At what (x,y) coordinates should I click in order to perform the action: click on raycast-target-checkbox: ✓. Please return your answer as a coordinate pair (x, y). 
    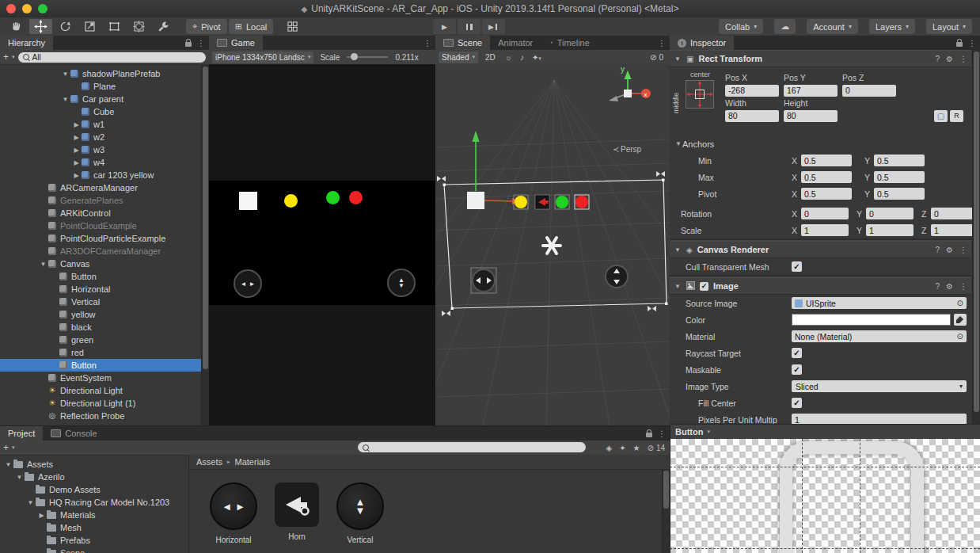
    Looking at the image, I should click on (796, 353).